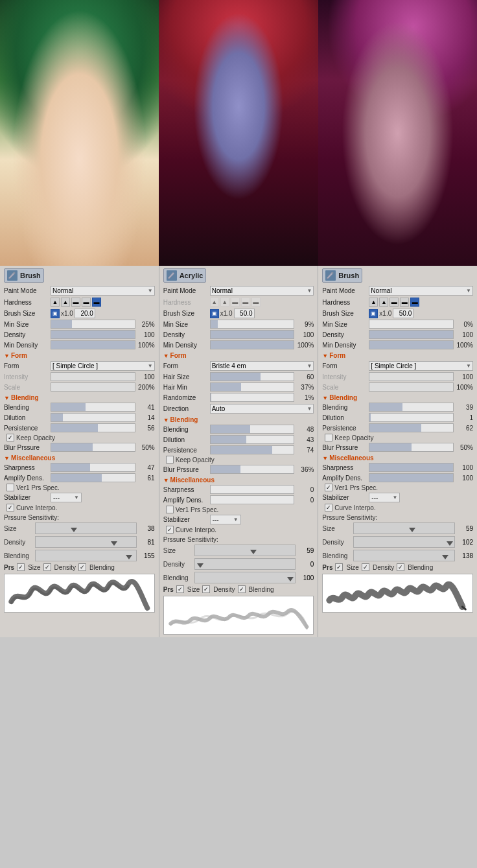  I want to click on hardness-icon-3: ▬, so click(86, 302).